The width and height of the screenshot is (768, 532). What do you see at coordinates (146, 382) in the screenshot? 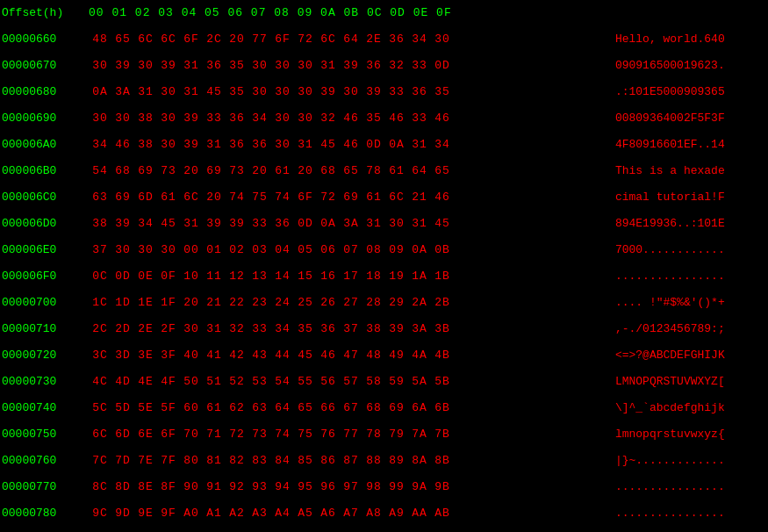
I see `hex-byte: 4E` at bounding box center [146, 382].